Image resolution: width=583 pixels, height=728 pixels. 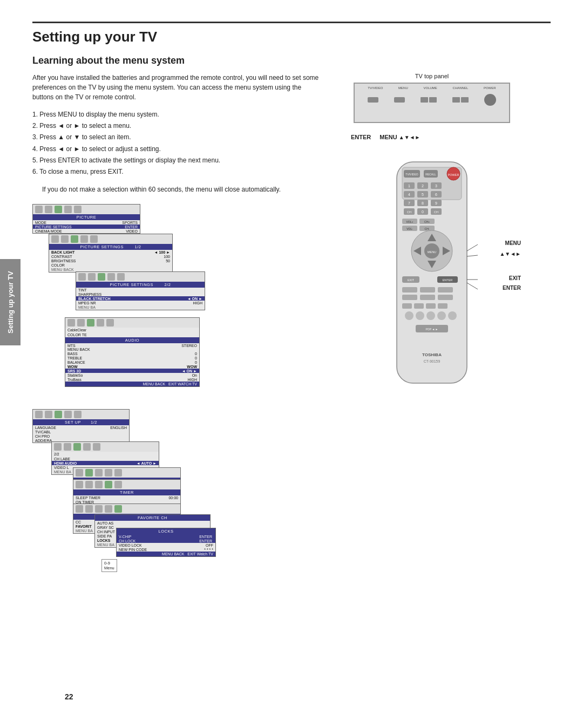 What do you see at coordinates (427, 222) in the screenshot?
I see `svg-text: CH+` at bounding box center [427, 222].